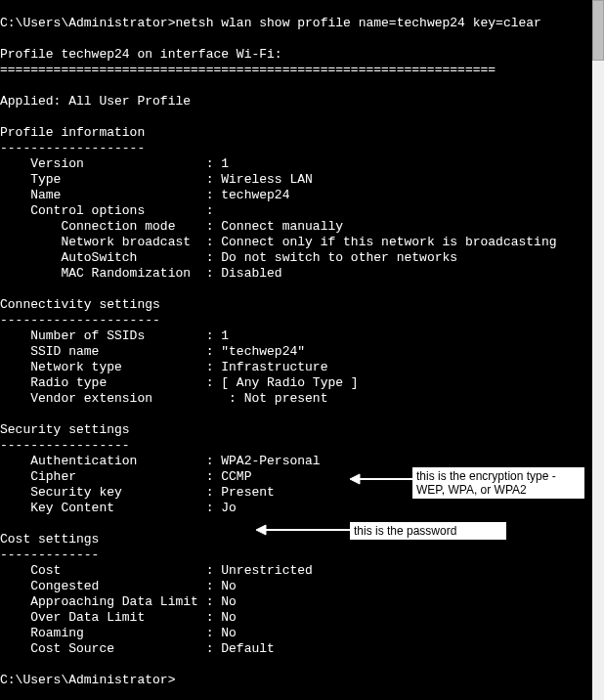 This screenshot has height=700, width=604. I want to click on row-label: Radio type :, so click(110, 383).